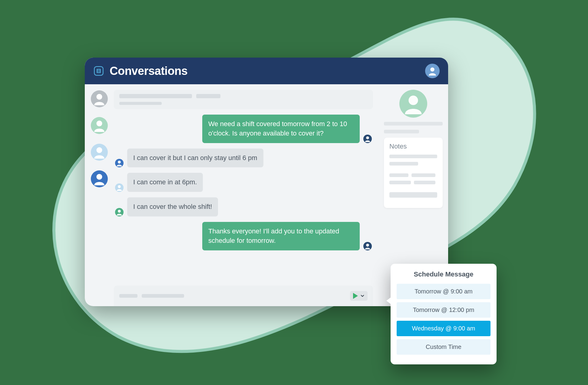 The height and width of the screenshot is (385, 588). I want to click on profile-button, so click(432, 71).